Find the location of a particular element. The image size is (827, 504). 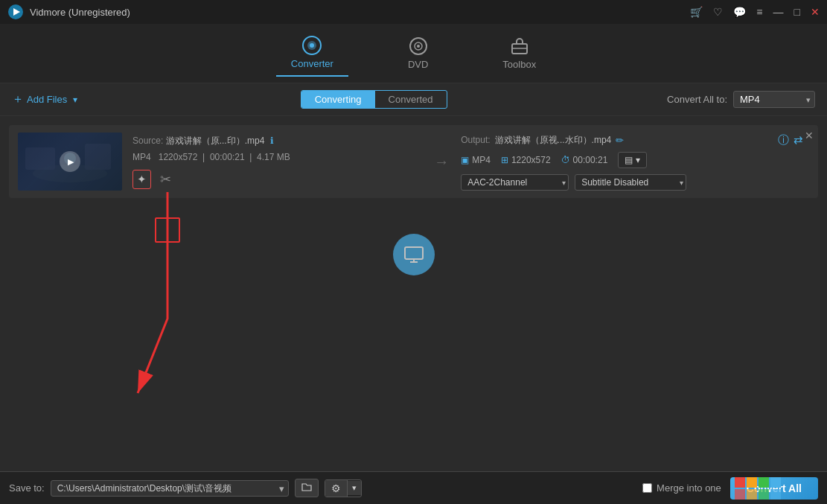

effects-button: ✦ is located at coordinates (141, 179).